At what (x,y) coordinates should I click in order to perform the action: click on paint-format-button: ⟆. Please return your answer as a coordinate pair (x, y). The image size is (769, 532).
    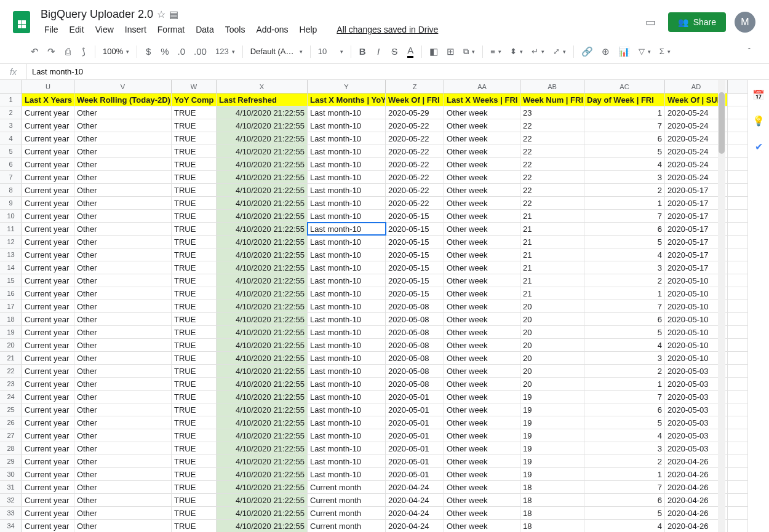
    Looking at the image, I should click on (84, 52).